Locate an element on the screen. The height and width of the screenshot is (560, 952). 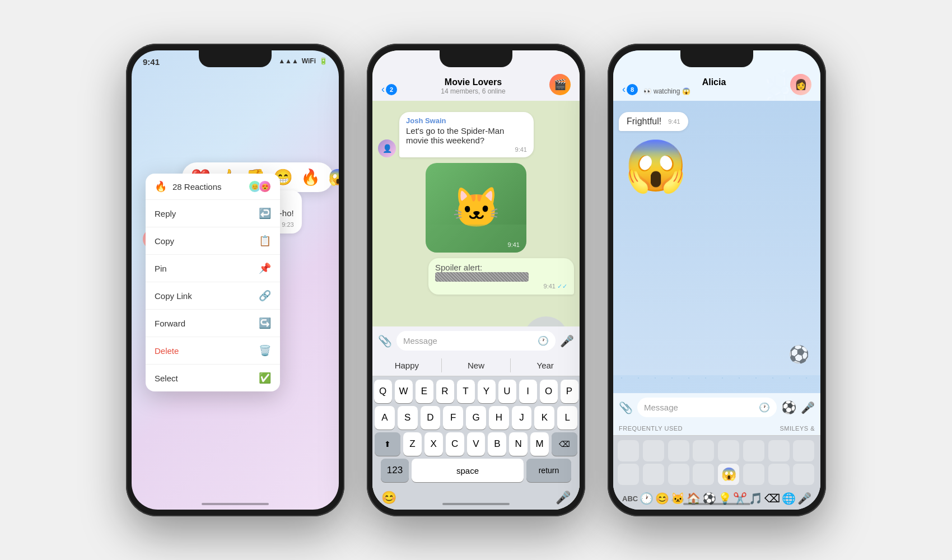
suggestion-happy: Happy is located at coordinates (407, 365).